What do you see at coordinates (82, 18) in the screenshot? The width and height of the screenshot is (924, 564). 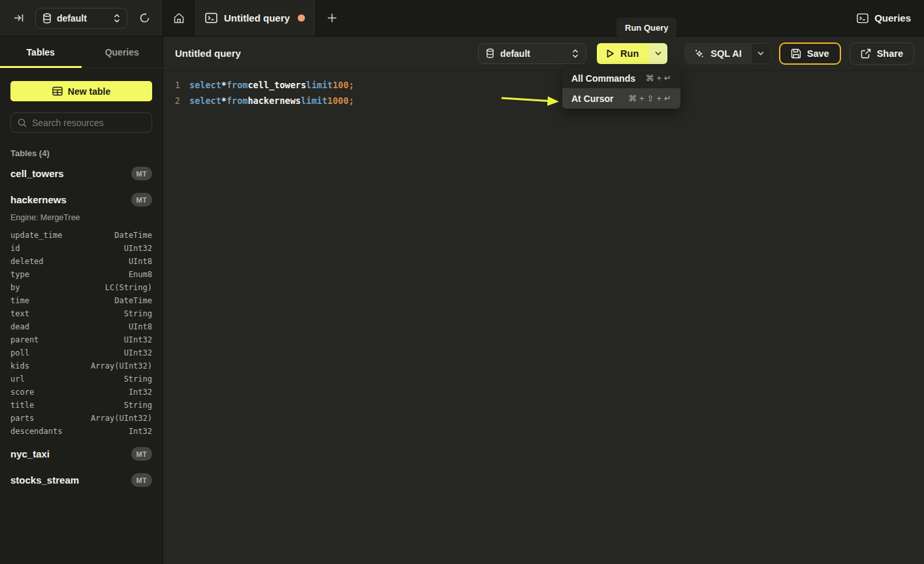 I see `topbar-database-value: default` at bounding box center [82, 18].